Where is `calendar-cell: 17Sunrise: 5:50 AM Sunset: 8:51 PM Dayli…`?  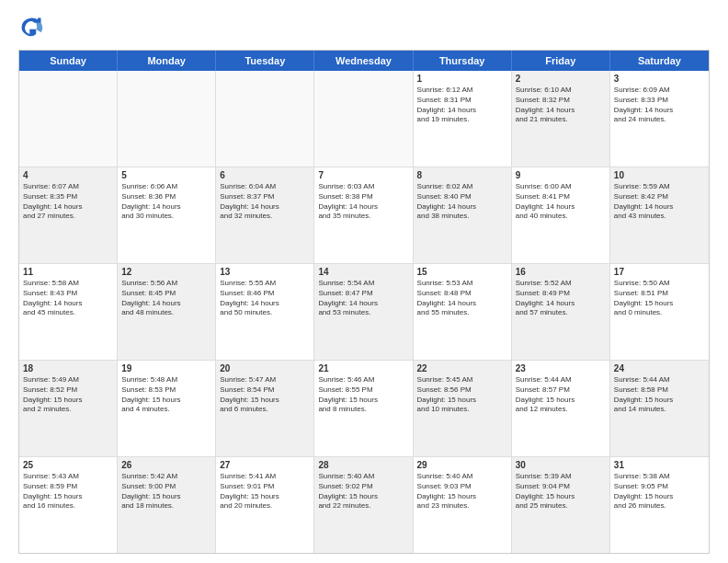
calendar-cell: 17Sunrise: 5:50 AM Sunset: 8:51 PM Dayli… is located at coordinates (660, 312).